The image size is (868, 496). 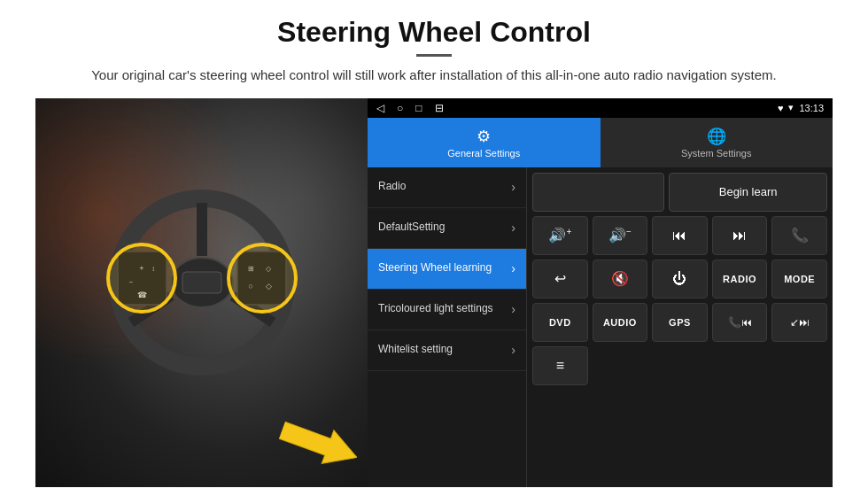 What do you see at coordinates (680, 192) in the screenshot?
I see `top-ctrl-row: Begin learn` at bounding box center [680, 192].